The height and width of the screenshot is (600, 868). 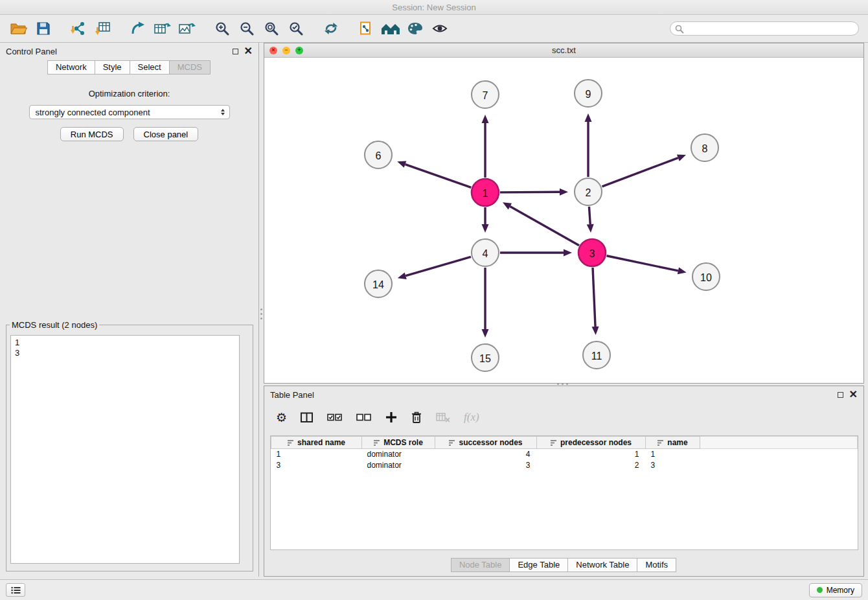 I want to click on tab-edge-table: Edge Table, so click(x=539, y=565).